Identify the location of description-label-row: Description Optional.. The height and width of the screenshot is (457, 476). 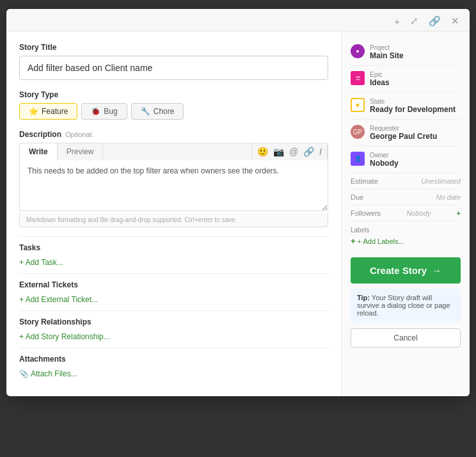
(174, 134).